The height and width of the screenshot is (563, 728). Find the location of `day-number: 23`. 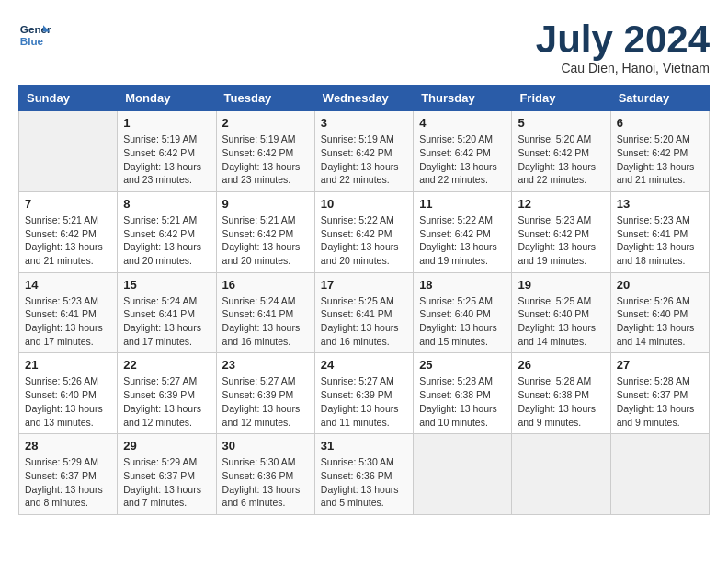

day-number: 23 is located at coordinates (266, 364).